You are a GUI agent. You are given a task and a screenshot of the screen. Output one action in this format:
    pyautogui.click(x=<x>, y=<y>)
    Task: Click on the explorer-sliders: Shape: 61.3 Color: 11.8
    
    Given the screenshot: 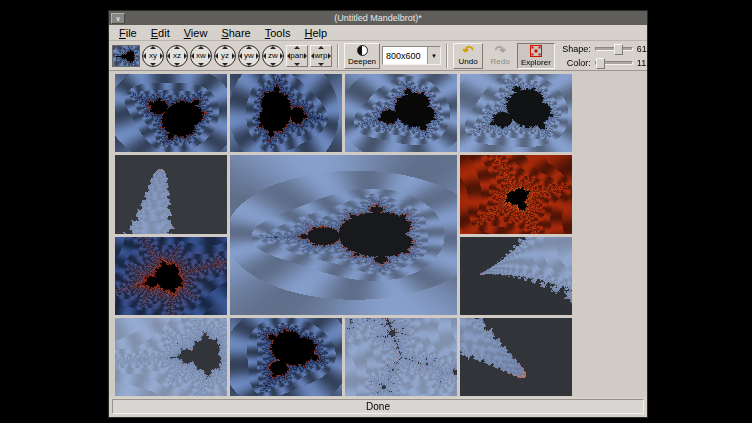 What is the action you would take?
    pyautogui.click(x=609, y=56)
    